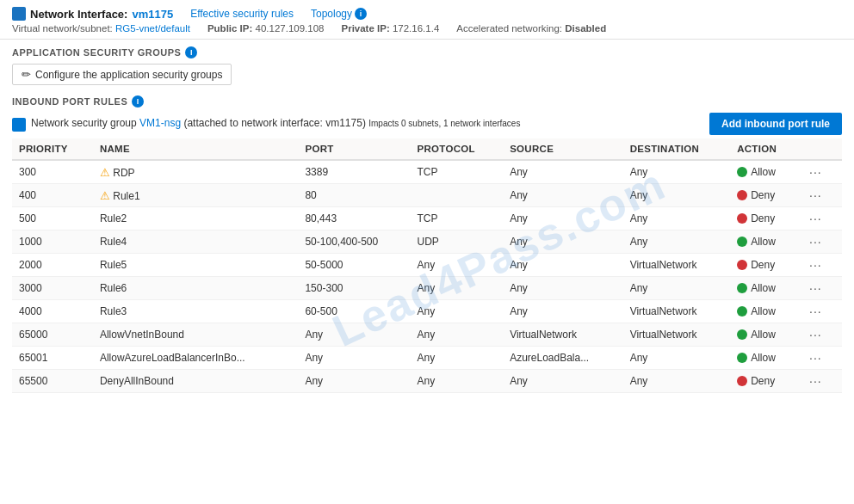  I want to click on cell-name: AllowVnetInBound, so click(196, 335).